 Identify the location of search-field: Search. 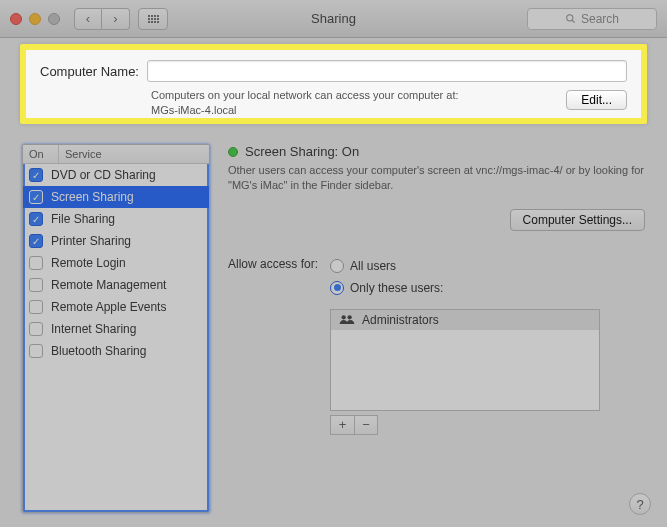
(592, 19).